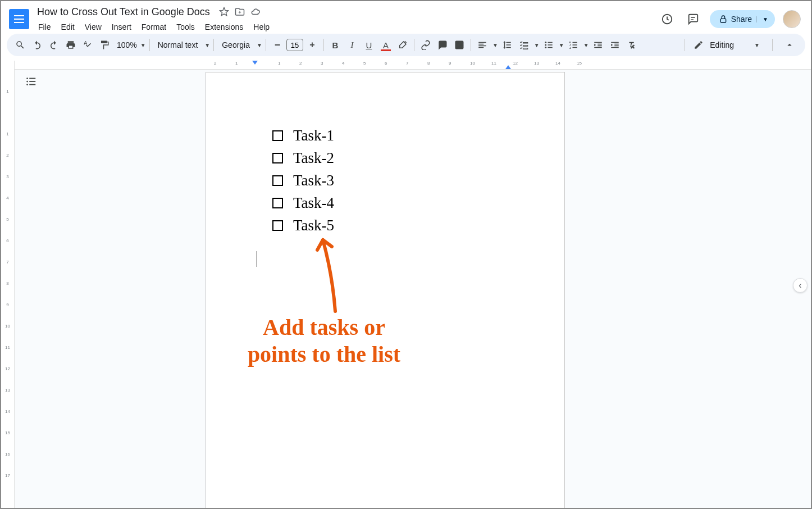  I want to click on font-size-input: 15, so click(295, 45).